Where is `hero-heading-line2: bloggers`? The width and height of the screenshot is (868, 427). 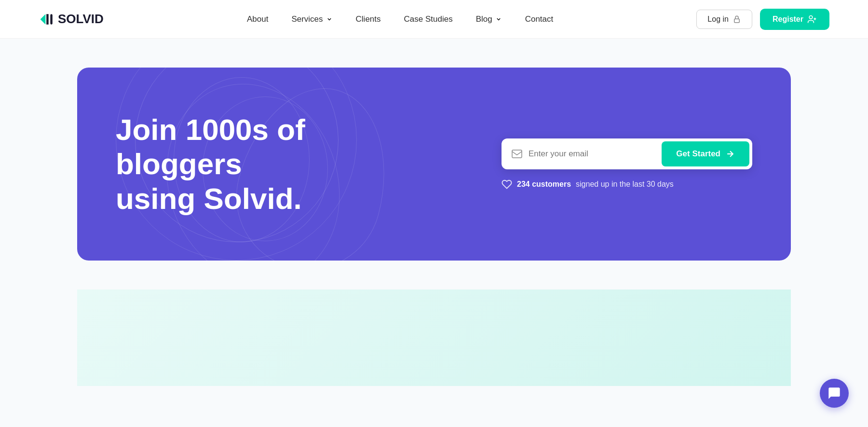
hero-heading-line2: bloggers is located at coordinates (179, 164).